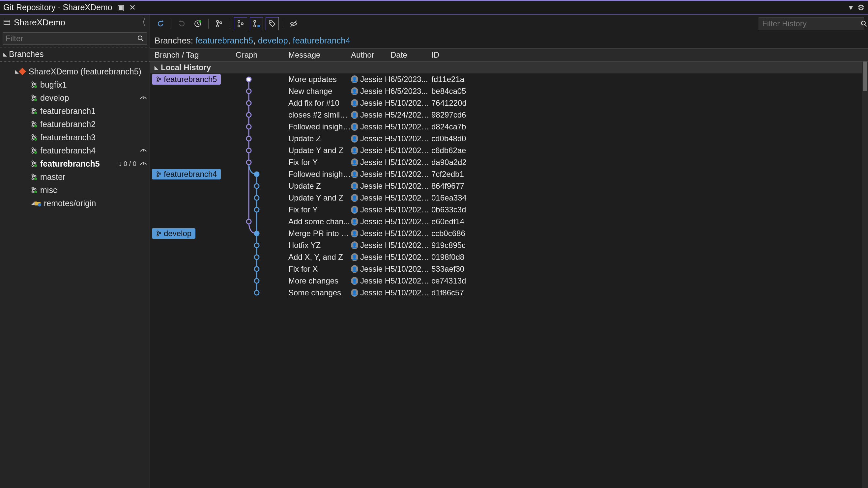 Image resolution: width=868 pixels, height=488 pixels. What do you see at coordinates (132, 7) in the screenshot?
I see `close-icon: ✕` at bounding box center [132, 7].